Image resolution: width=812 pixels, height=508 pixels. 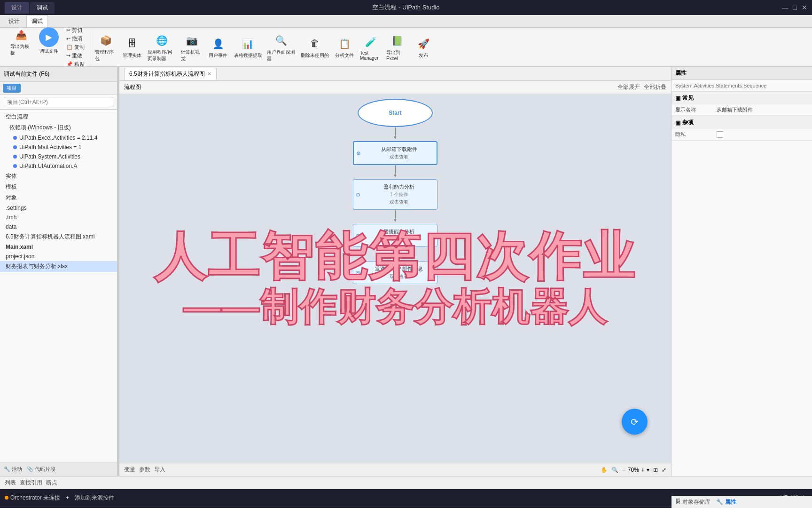 What do you see at coordinates (726, 502) in the screenshot?
I see `properties-tab: 🔧 属性` at bounding box center [726, 502].